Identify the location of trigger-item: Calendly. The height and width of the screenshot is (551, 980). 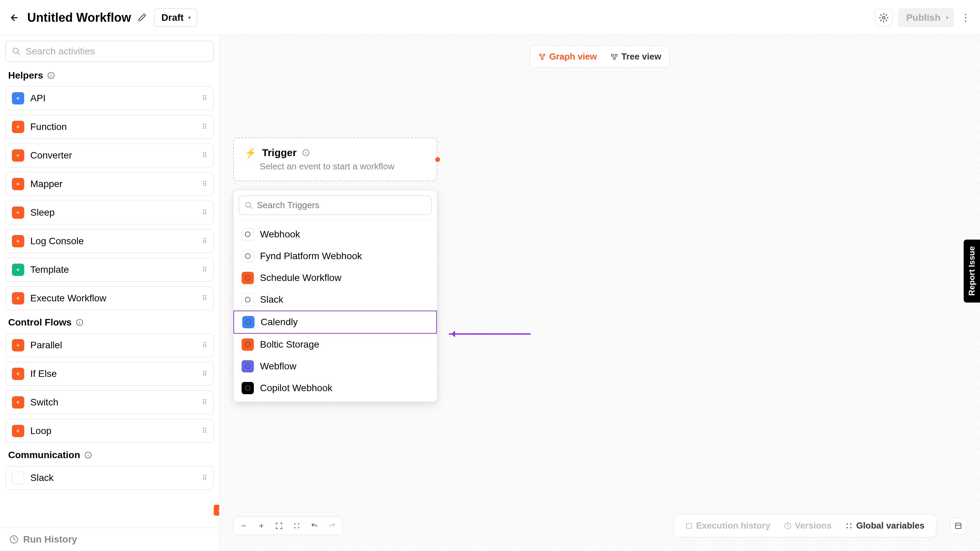
(335, 322).